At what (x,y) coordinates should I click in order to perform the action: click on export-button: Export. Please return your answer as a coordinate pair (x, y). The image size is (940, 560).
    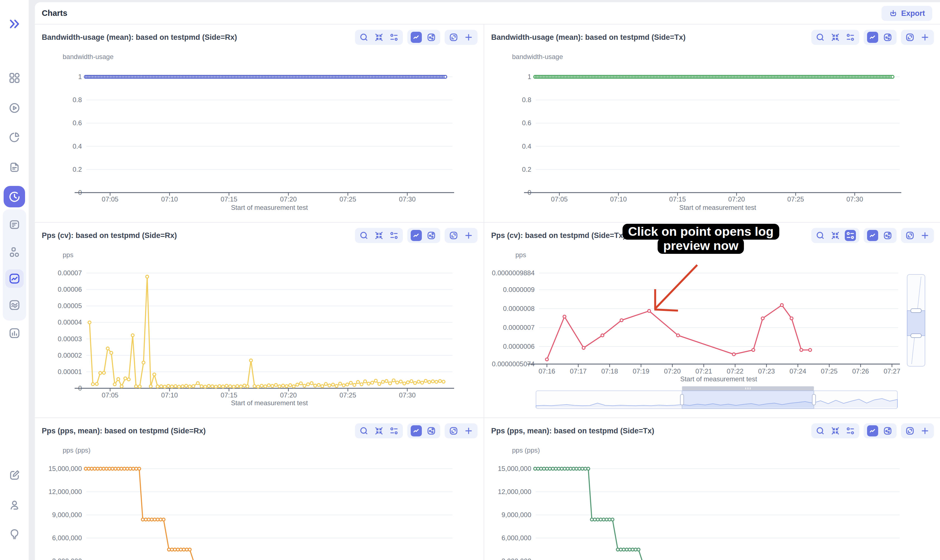
    Looking at the image, I should click on (907, 13).